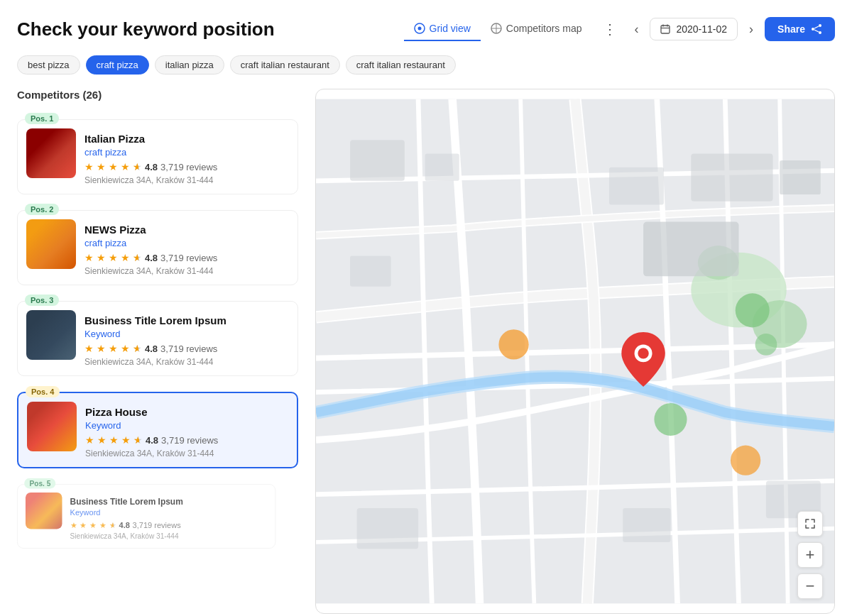 The image size is (852, 616). Describe the element at coordinates (43, 392) in the screenshot. I see `position-badge: Pos. 4` at that location.